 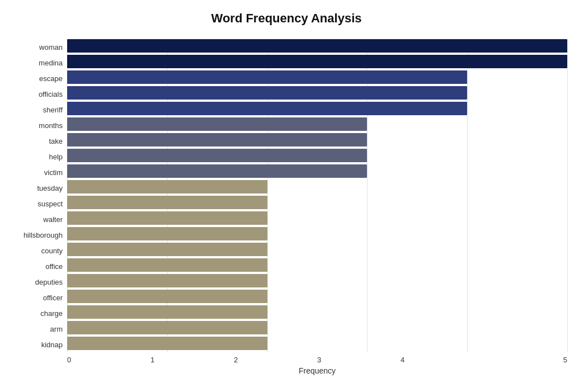 What do you see at coordinates (526, 360) in the screenshot?
I see `x-tick-5: 5` at bounding box center [526, 360].